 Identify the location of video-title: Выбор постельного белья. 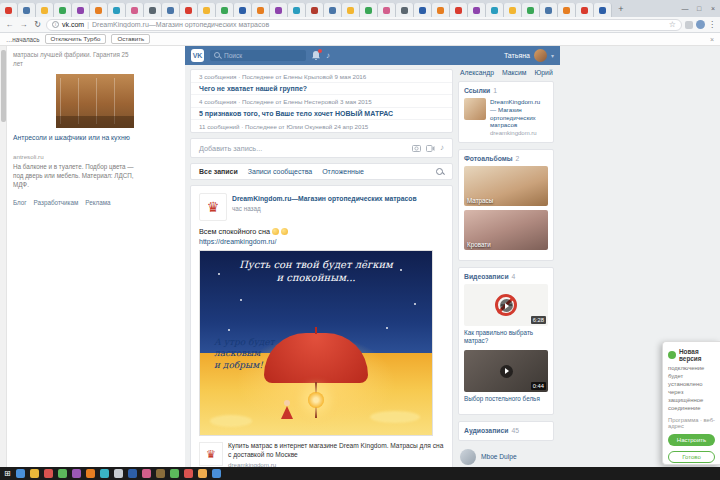
(506, 399).